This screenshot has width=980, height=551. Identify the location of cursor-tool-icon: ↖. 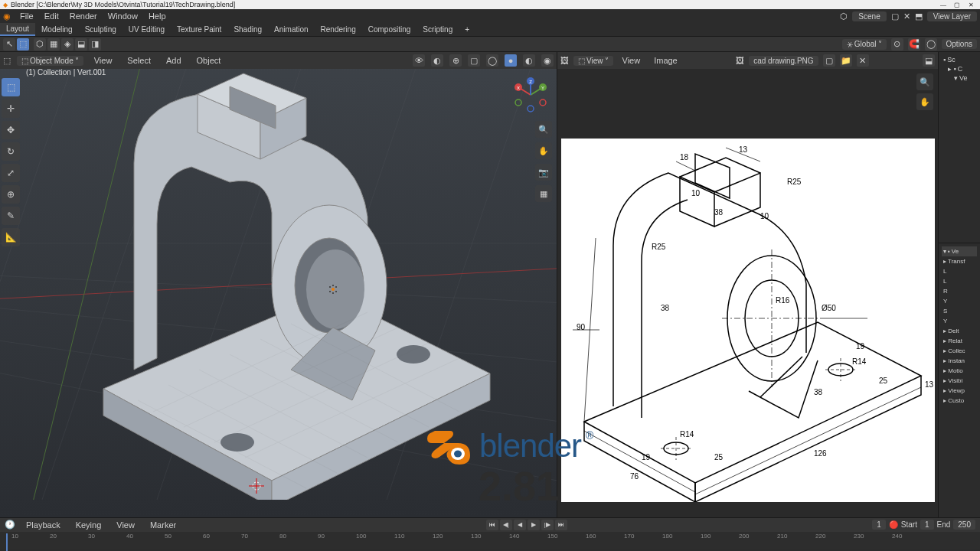
(9, 44).